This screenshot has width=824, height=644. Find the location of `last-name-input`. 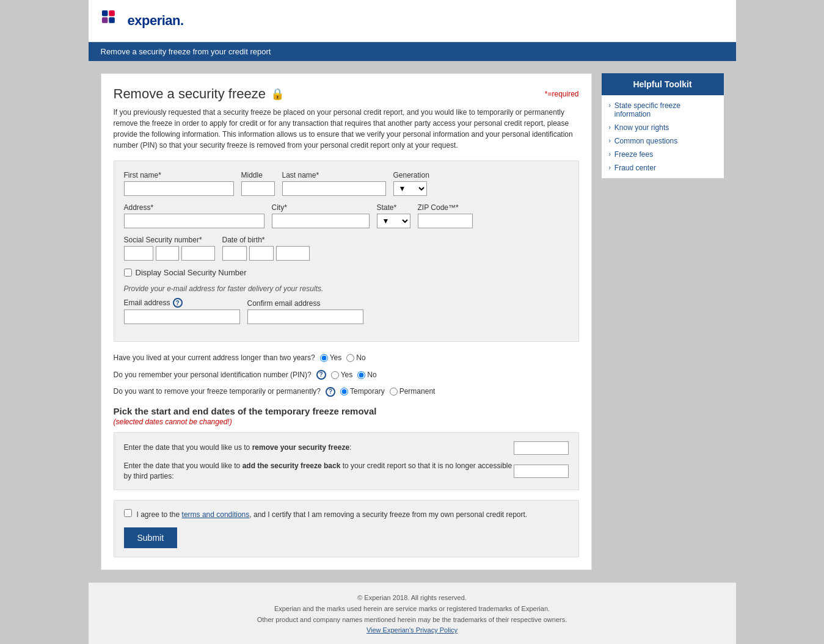

last-name-input is located at coordinates (334, 189).